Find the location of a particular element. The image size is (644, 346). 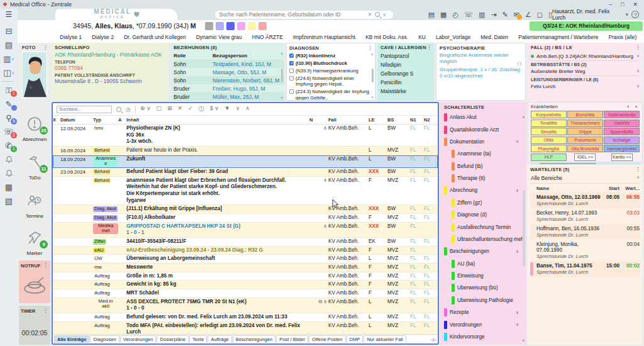

mail-icon: ✉ is located at coordinates (517, 15).